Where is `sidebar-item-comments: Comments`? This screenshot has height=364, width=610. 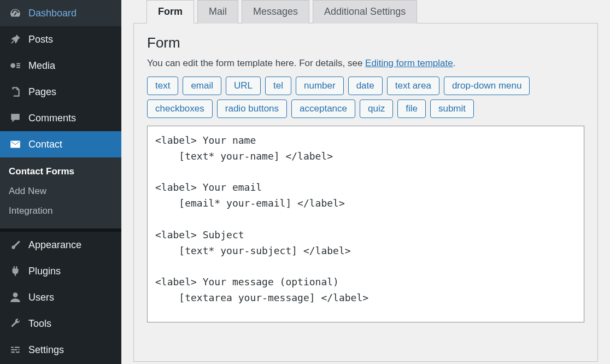
sidebar-item-comments: Comments is located at coordinates (61, 118).